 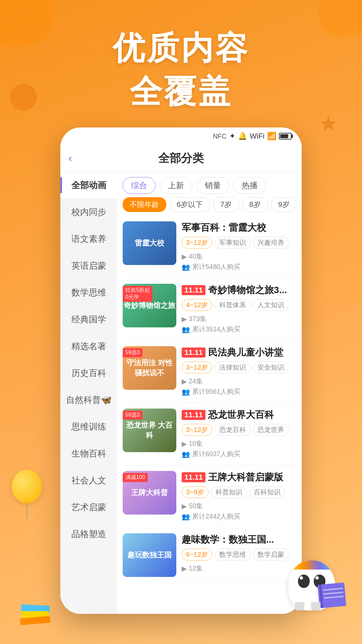 I want to click on filter-tabs: 综合上新销量热播, so click(x=209, y=184).